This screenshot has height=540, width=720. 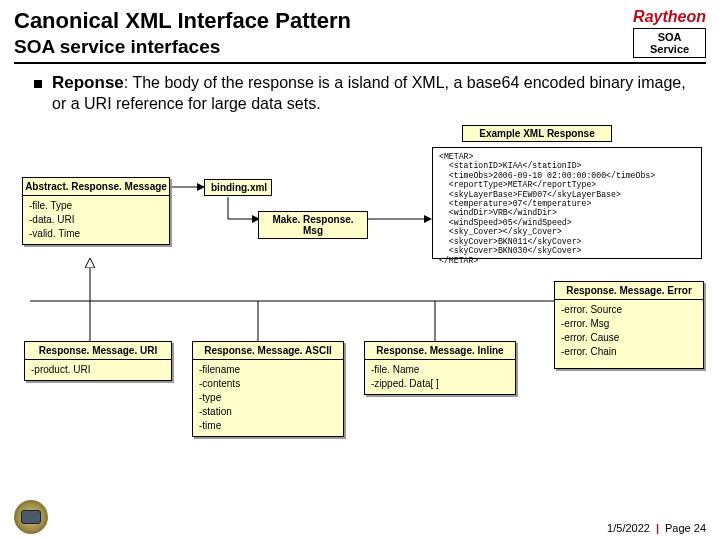 I want to click on header: Canonical XML Interface Pattern SOA serv…, so click(x=360, y=32).